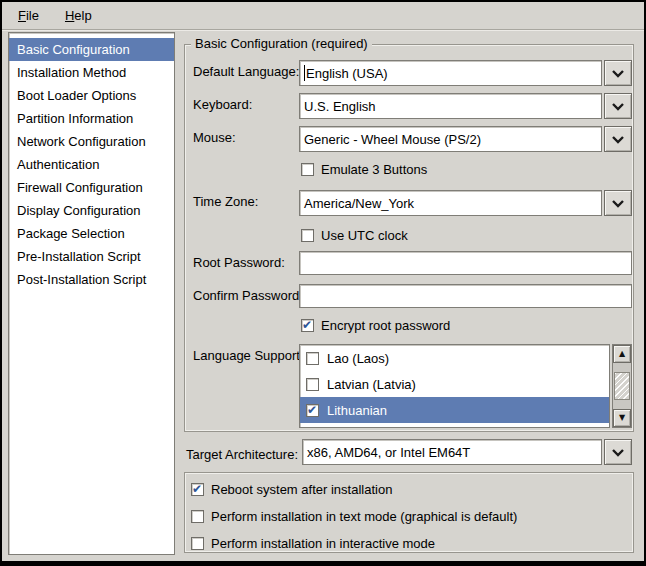  What do you see at coordinates (392, 140) in the screenshot?
I see `mouse-value: Generic - Wheel Mouse (PS/2)` at bounding box center [392, 140].